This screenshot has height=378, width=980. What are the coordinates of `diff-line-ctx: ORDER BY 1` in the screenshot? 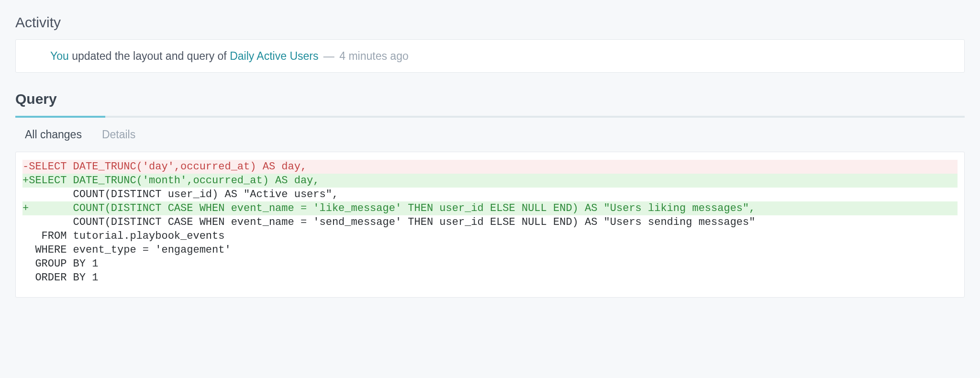 It's located at (490, 278).